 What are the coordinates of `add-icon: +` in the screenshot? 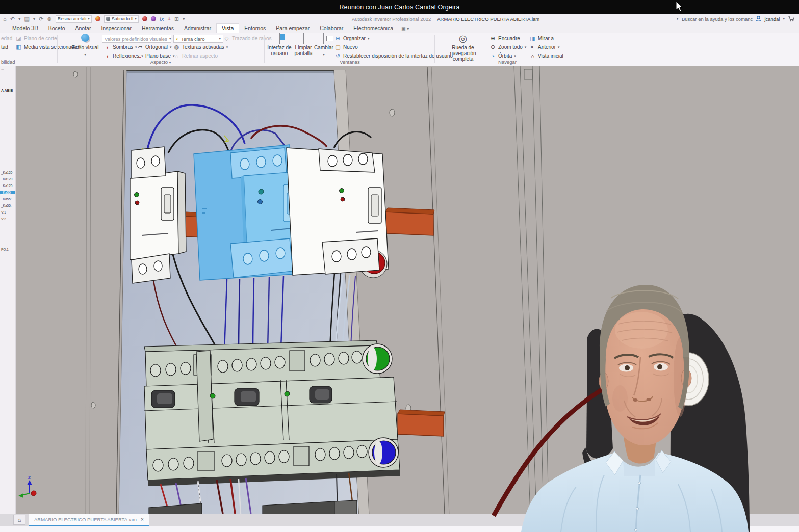 It's located at (169, 19).